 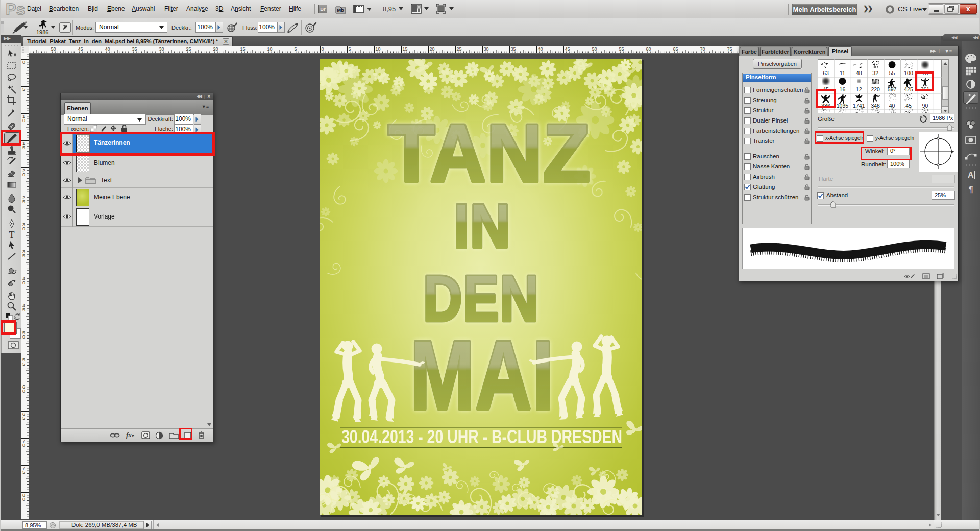 I want to click on svg-text: 100, so click(x=909, y=73).